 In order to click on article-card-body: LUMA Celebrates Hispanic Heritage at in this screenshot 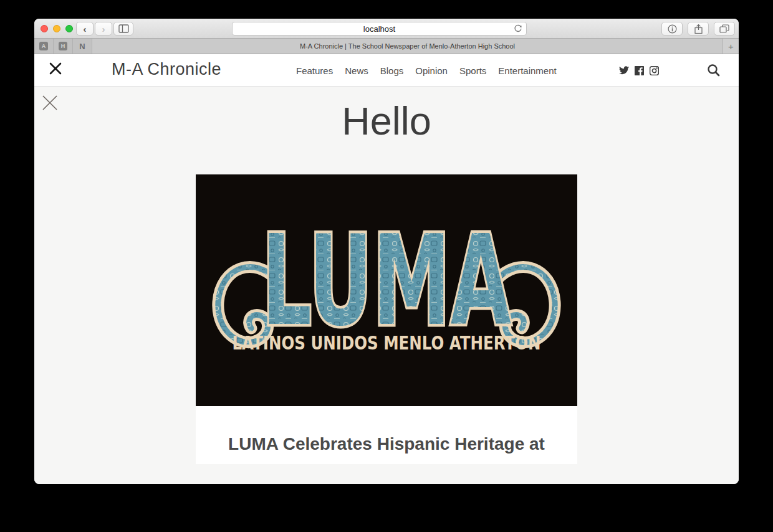, I will do `click(386, 435)`.